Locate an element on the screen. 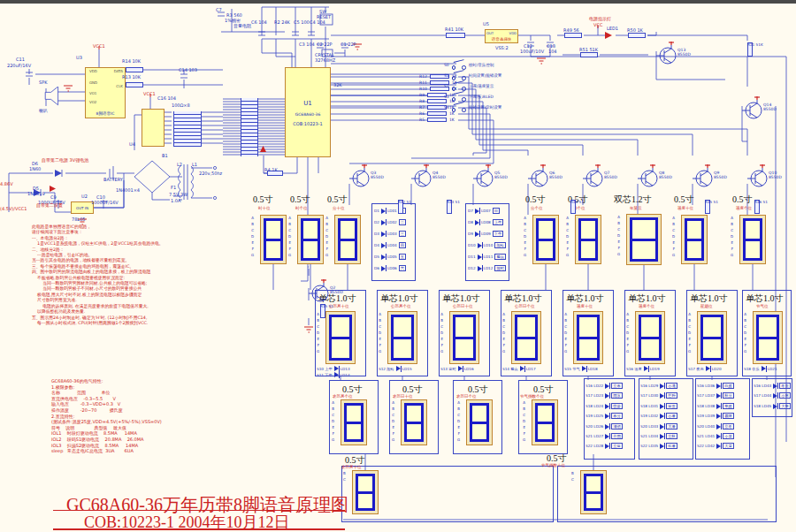 This screenshot has height=532, width=796. annotation-label: VCC is located at coordinates (598, 25).